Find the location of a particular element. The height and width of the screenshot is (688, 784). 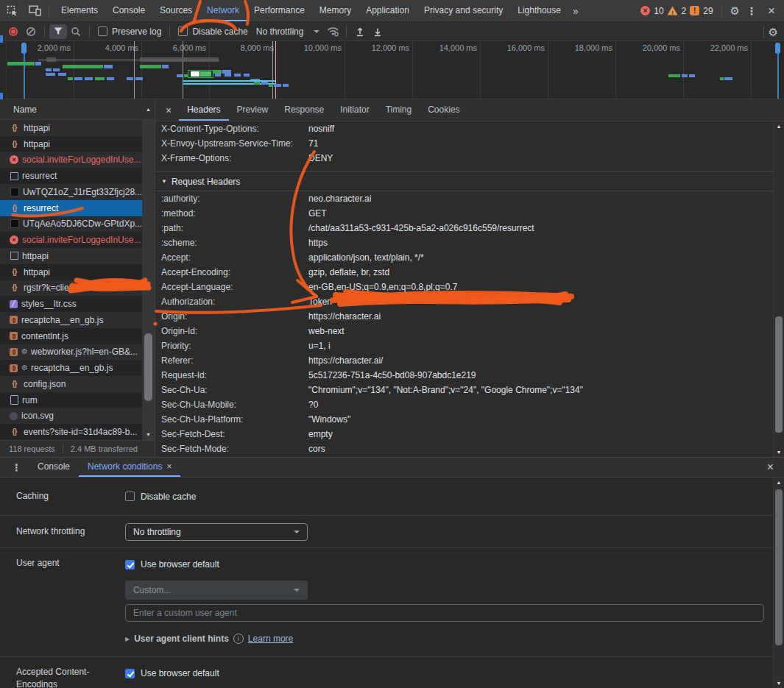

ua-browser-default-checkbox: Use browser default is located at coordinates (445, 564).